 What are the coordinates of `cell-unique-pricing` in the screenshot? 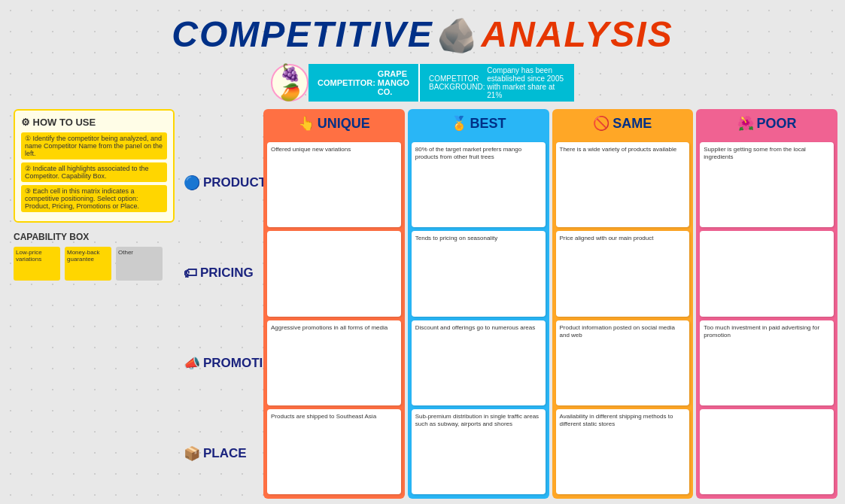 It's located at (334, 274).